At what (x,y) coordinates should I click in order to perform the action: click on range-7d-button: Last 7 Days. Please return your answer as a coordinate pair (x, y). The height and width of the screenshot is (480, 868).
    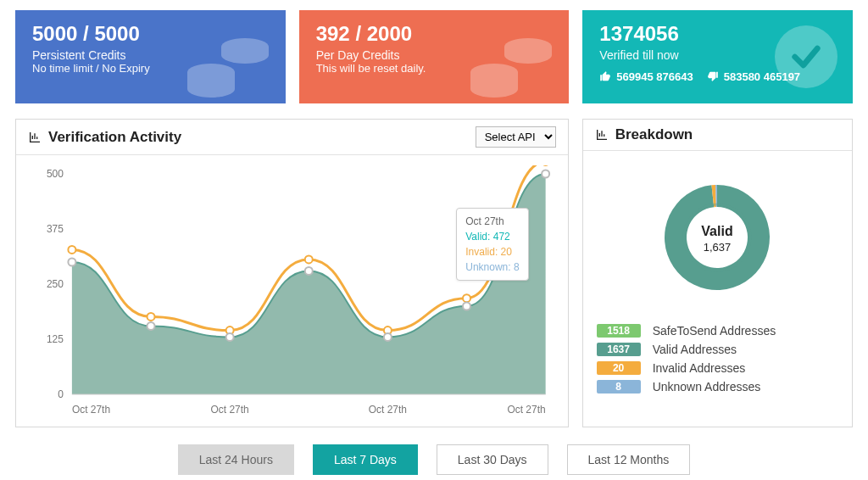
    Looking at the image, I should click on (365, 460).